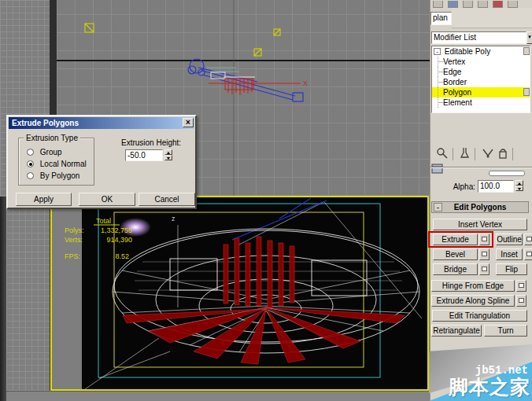 The height and width of the screenshot is (401, 532). I want to click on inset-button: Inset, so click(509, 255).